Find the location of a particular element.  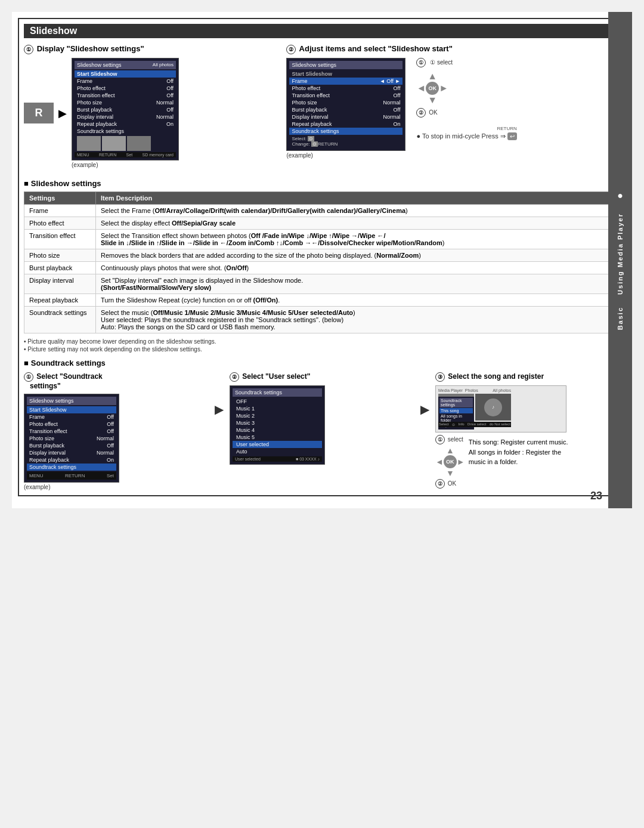

panel2-soundtrack: Soundtrack settings is located at coordinates (346, 131).